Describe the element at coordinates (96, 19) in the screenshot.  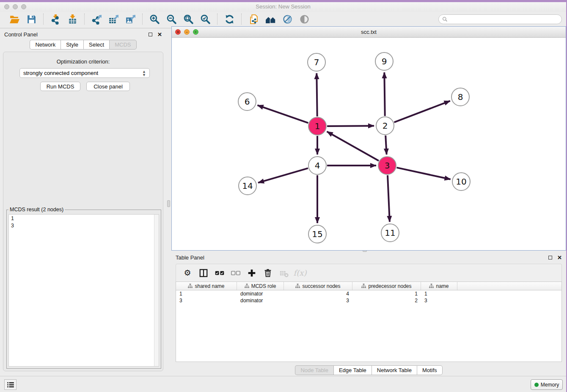
I see `export-network-icon` at that location.